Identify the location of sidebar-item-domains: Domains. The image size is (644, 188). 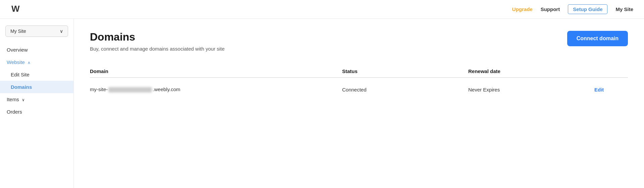
(37, 87).